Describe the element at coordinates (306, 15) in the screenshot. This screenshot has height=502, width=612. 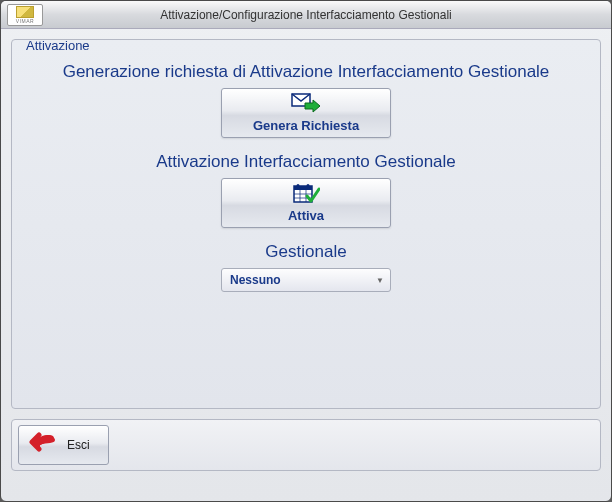
I see `titlebar: VIMAR Attivazione/Configurazione Interfa…` at that location.